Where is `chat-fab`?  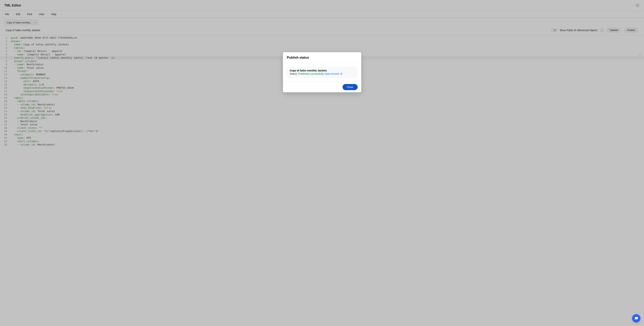
chat-fab is located at coordinates (636, 318).